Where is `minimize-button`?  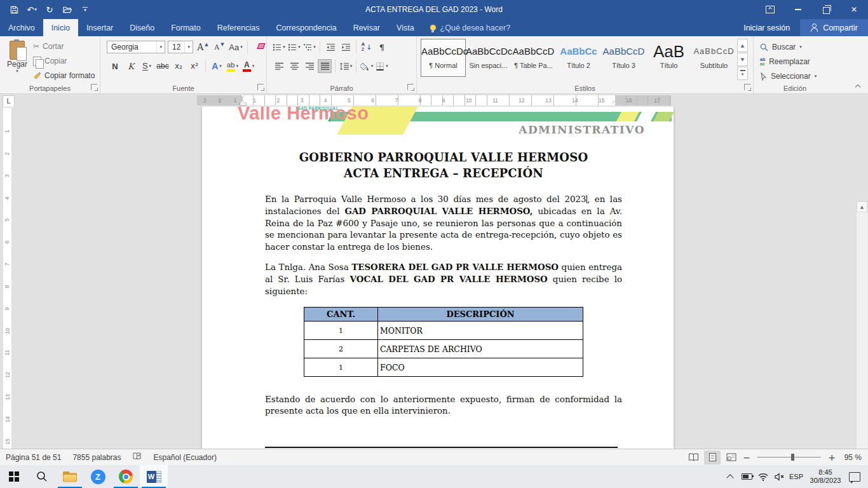 minimize-button is located at coordinates (798, 10).